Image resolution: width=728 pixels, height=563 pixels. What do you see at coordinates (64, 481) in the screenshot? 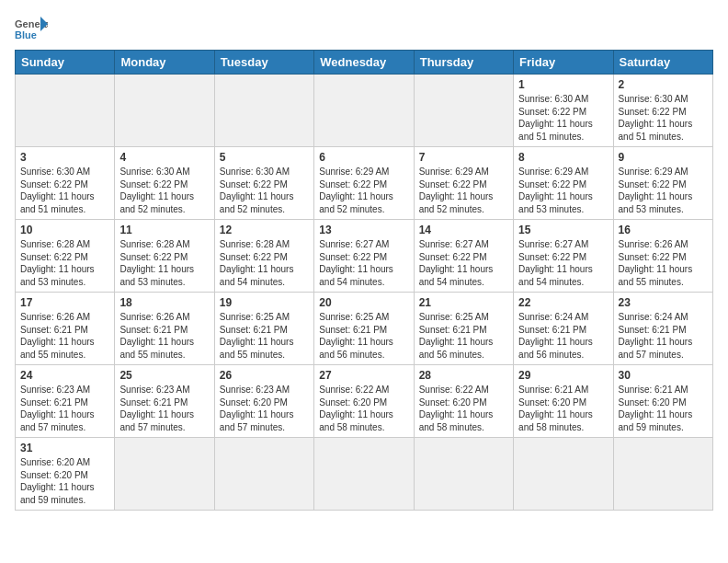
I see `day-info: Sunrise: 6:20 AMSunset: 6:20 PMDaylight:…` at bounding box center [64, 481].